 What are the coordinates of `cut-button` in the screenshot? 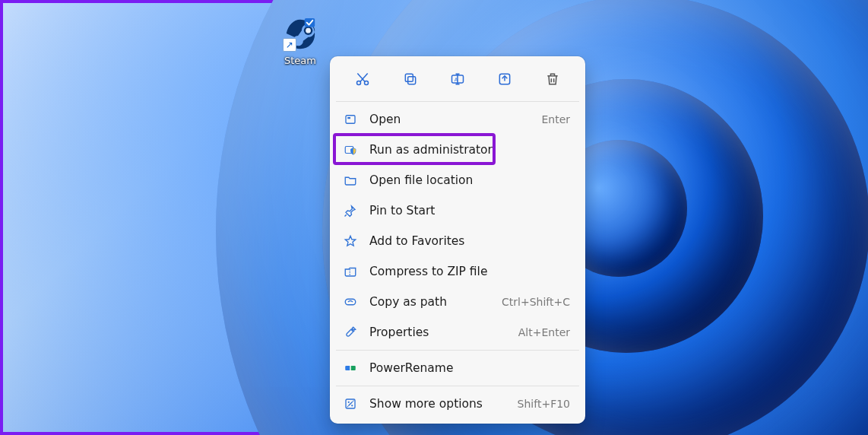 It's located at (363, 79).